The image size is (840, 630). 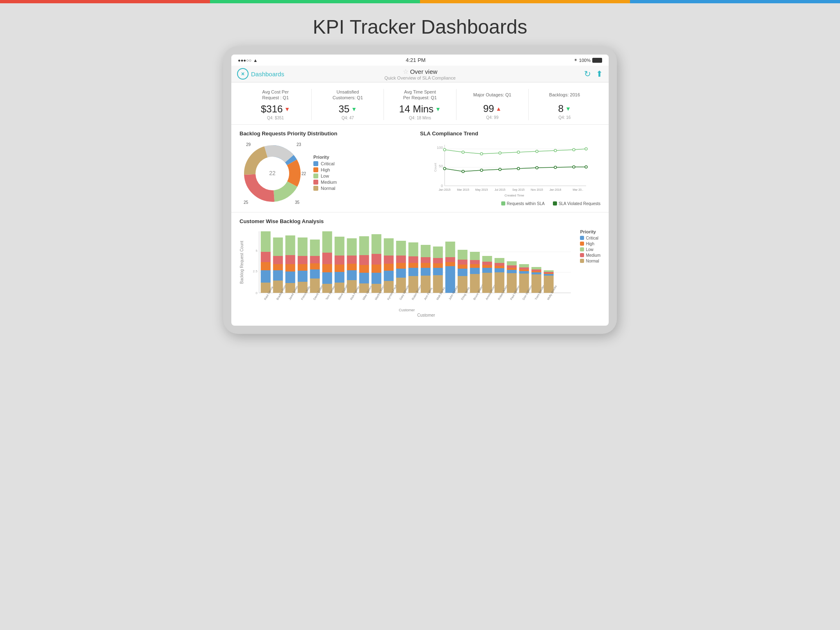 What do you see at coordinates (329, 182) in the screenshot?
I see `legend-label-medium: Medium` at bounding box center [329, 182].